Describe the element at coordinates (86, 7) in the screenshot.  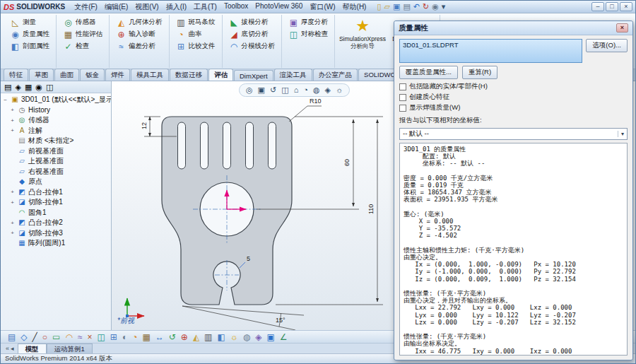
I see `menu-item: 文件(F)` at that location.